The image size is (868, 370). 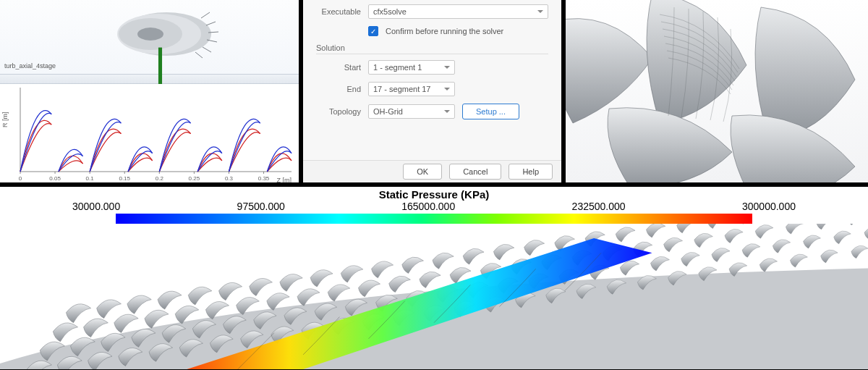 What do you see at coordinates (412, 112) in the screenshot?
I see `topology-combo: OH-Grid` at bounding box center [412, 112].